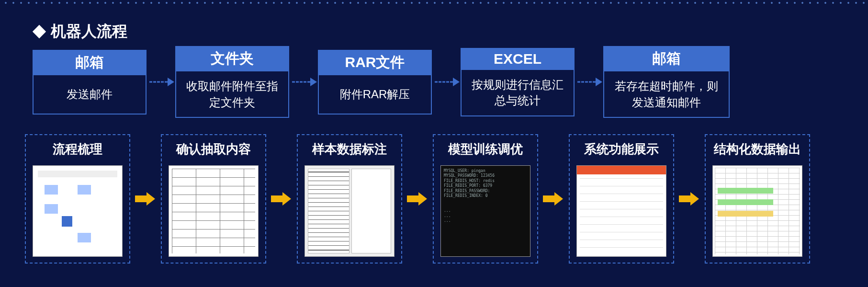 The height and width of the screenshot is (287, 868). I want to click on stage-2-title: 确认抽取内容, so click(214, 149).